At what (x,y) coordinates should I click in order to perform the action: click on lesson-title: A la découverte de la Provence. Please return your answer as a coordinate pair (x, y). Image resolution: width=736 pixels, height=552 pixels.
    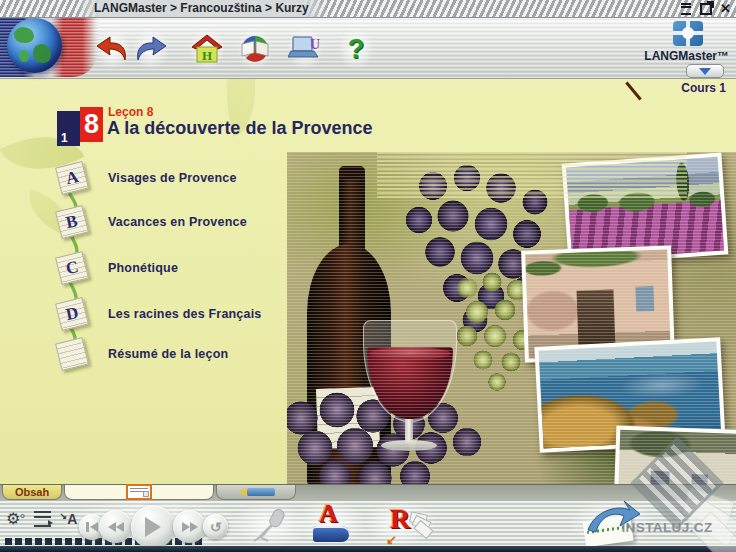
    Looking at the image, I should click on (240, 128).